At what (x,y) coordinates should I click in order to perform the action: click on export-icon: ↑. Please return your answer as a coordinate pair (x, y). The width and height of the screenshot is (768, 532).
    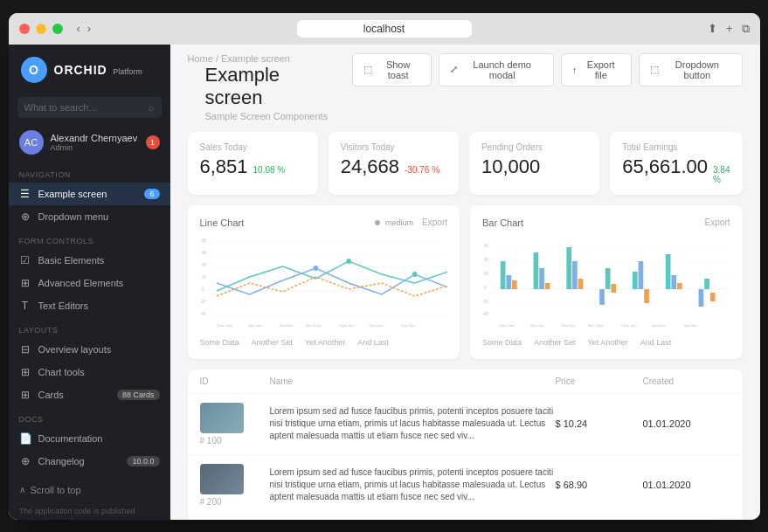
    Looking at the image, I should click on (575, 70).